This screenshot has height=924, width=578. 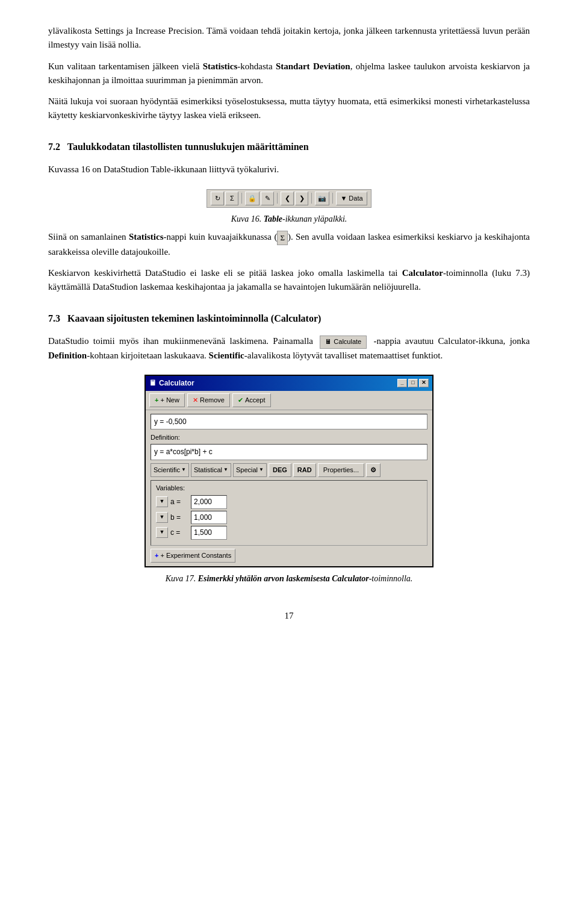 What do you see at coordinates (170, 400) in the screenshot?
I see `new-label: + New` at bounding box center [170, 400].